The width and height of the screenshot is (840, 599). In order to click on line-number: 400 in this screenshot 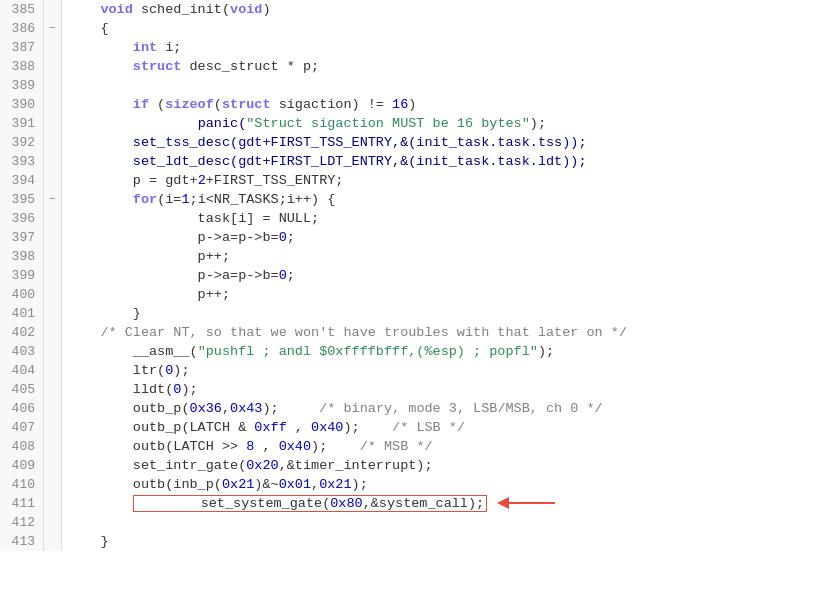, I will do `click(22, 294)`.